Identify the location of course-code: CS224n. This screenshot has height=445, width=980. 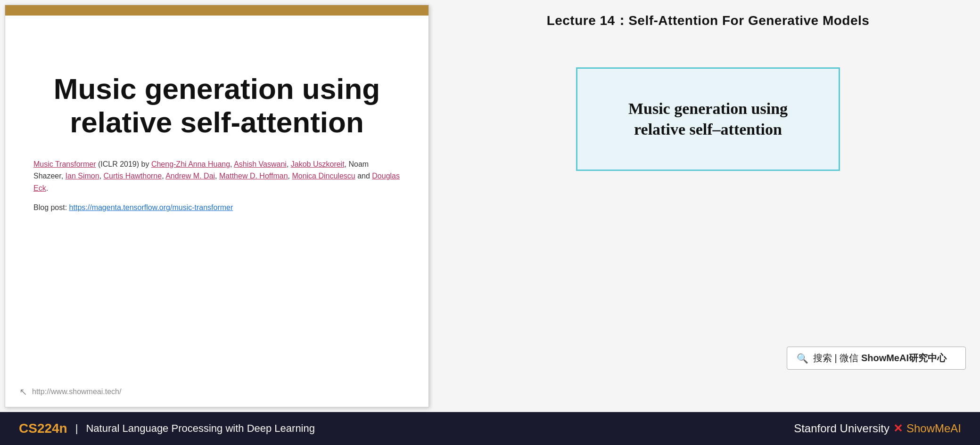
(43, 429).